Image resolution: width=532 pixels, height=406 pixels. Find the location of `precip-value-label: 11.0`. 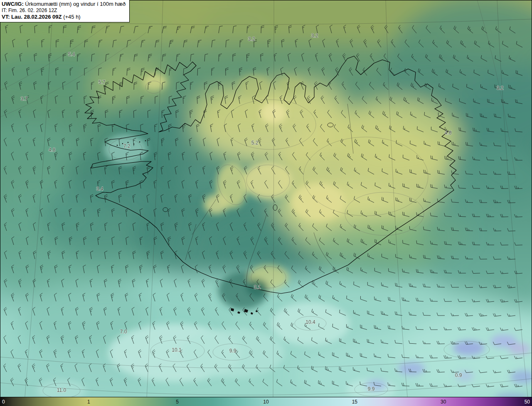

precip-value-label: 11.0 is located at coordinates (62, 390).